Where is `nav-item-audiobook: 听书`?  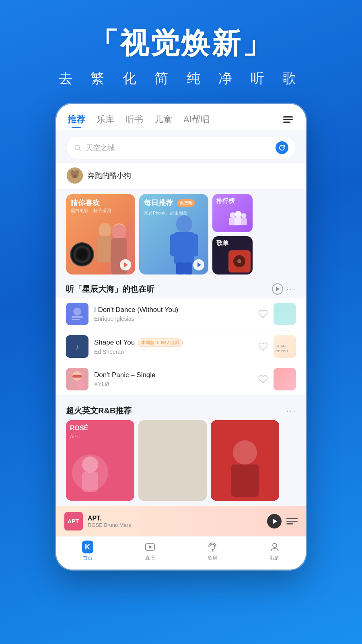
nav-item-audiobook: 听书 is located at coordinates (134, 120).